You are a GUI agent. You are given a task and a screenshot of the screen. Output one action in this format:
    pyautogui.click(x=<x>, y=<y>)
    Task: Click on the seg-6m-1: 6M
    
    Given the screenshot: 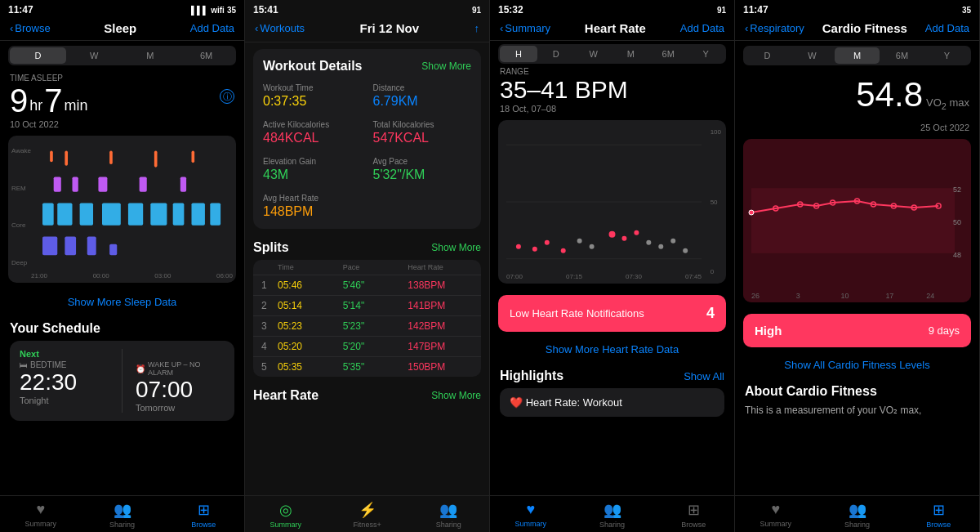 What is the action you would take?
    pyautogui.click(x=206, y=56)
    